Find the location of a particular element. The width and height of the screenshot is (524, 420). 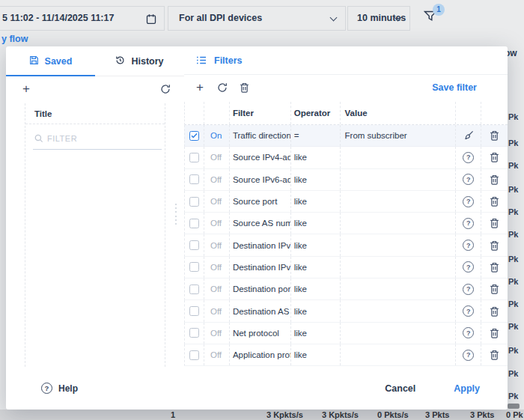

row-filter-name: Net protocol is located at coordinates (261, 333).